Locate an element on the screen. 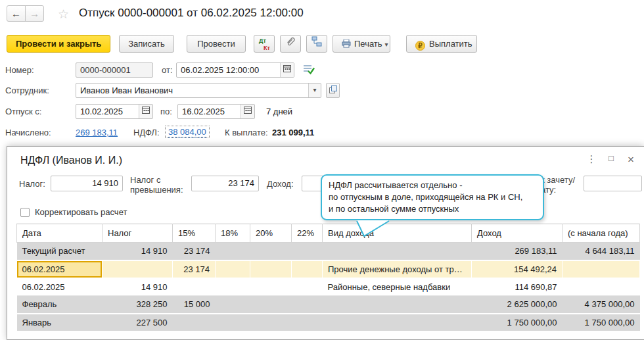  adjust-calculation-checkbox: Корректировать расчет is located at coordinates (74, 212).